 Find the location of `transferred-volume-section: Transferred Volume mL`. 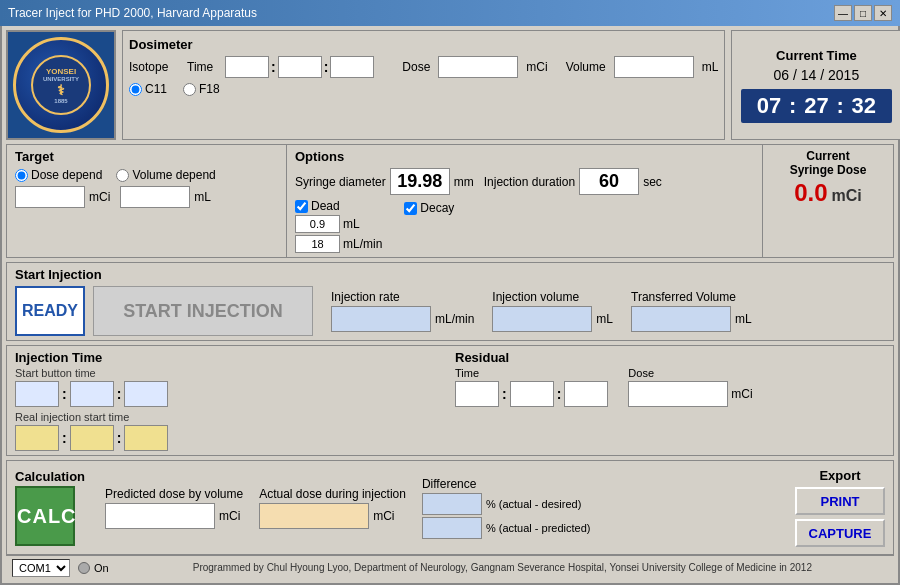

transferred-volume-section: Transferred Volume mL is located at coordinates (692, 311).